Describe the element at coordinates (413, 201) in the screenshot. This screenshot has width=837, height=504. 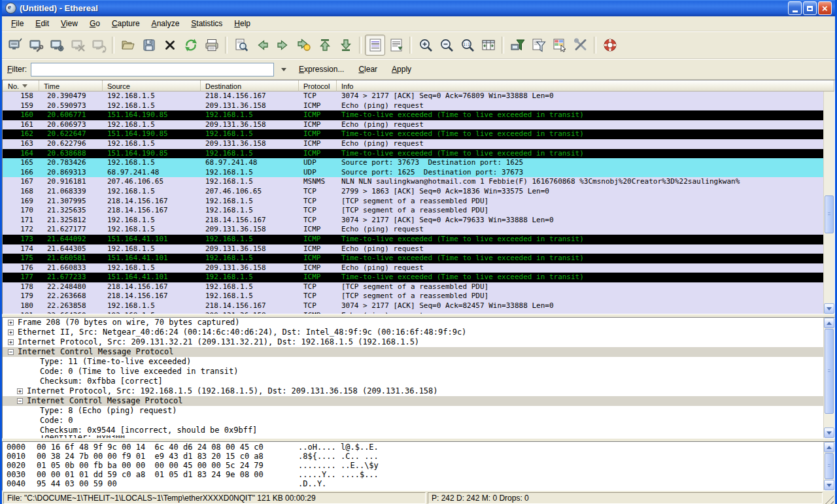
I see `packet-row: 169 21.307995 218.14.156.167 192.168.1.5…` at that location.